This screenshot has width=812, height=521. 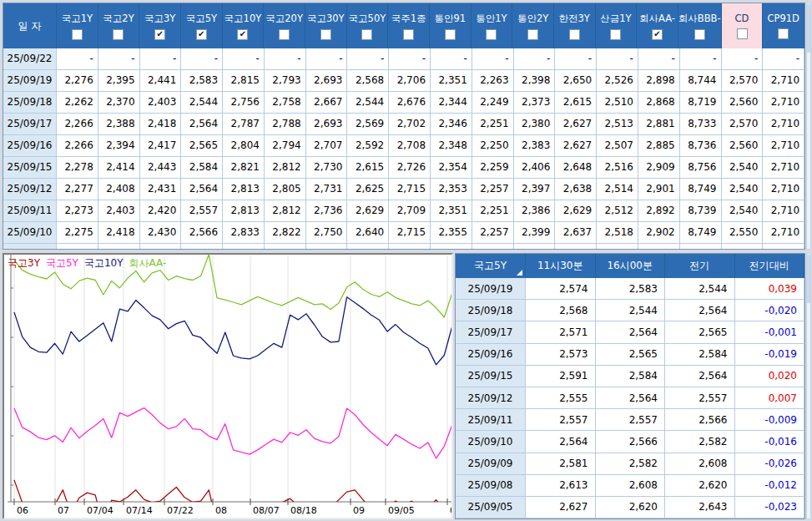 I want to click on detail-table-scrollbar, so click(x=809, y=386).